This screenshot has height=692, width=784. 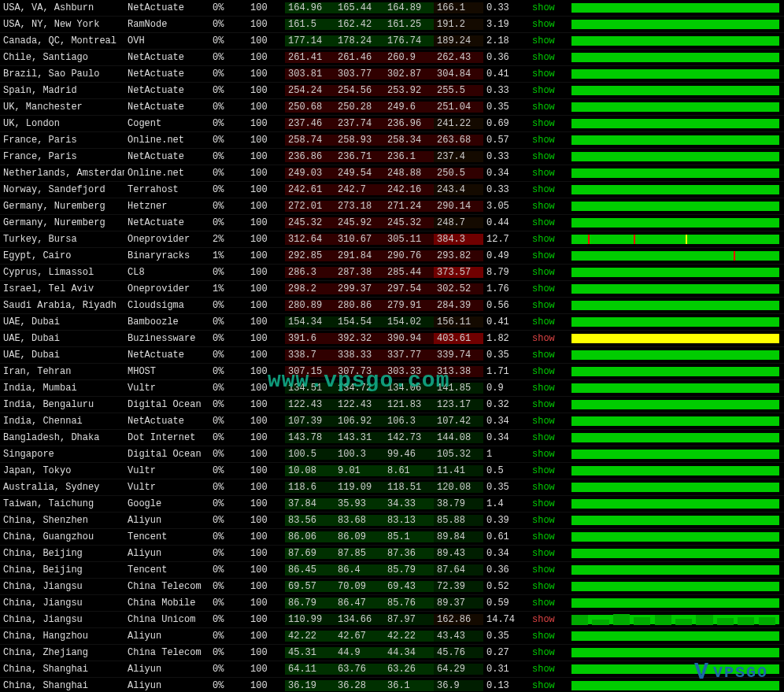 What do you see at coordinates (359, 603) in the screenshot?
I see `avg-cell: 86.47` at bounding box center [359, 603].